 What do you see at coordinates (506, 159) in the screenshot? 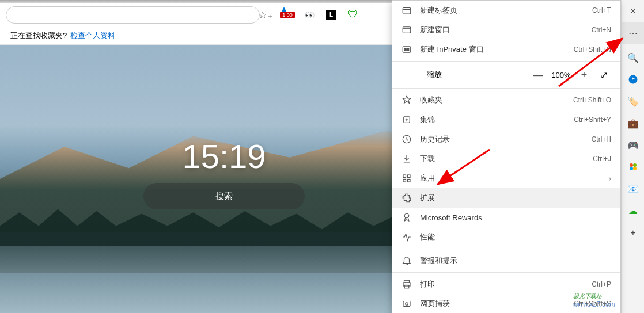
I see `menu-label: 下载` at bounding box center [506, 159].